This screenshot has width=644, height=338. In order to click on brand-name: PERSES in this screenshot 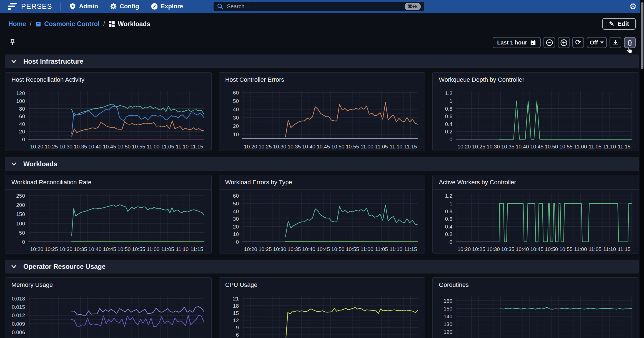, I will do `click(37, 7)`.